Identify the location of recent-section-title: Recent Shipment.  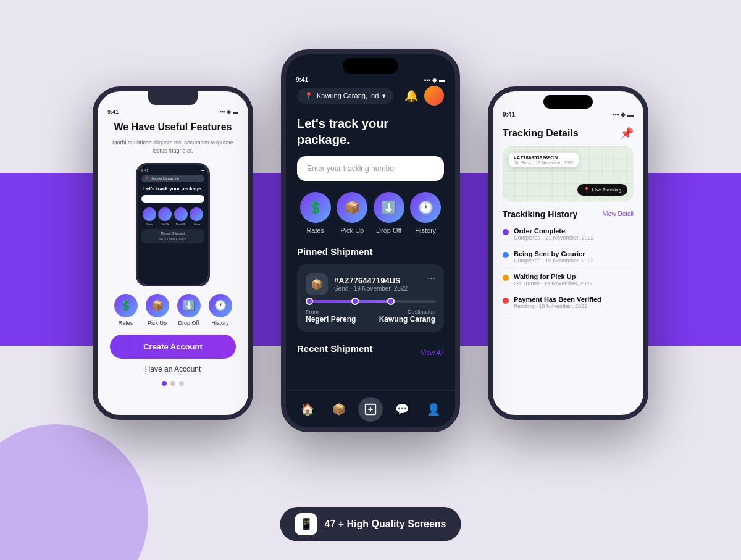
(335, 348).